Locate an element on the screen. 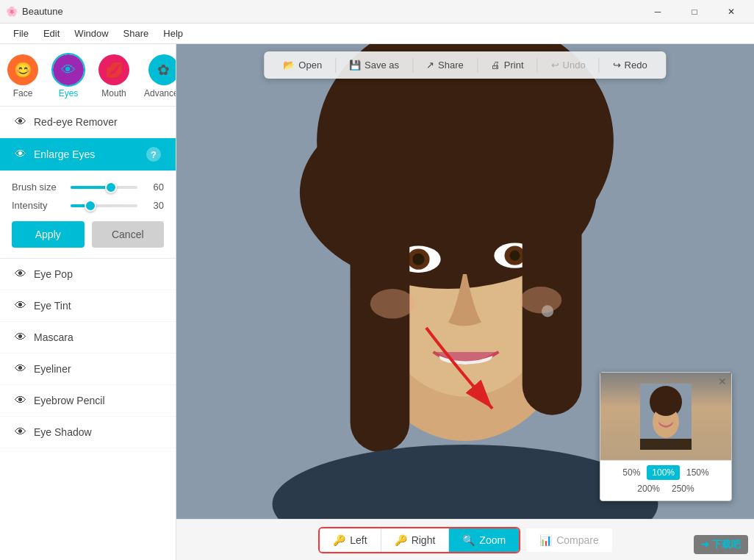  eyes-tab-icon: 👁 is located at coordinates (68, 70).